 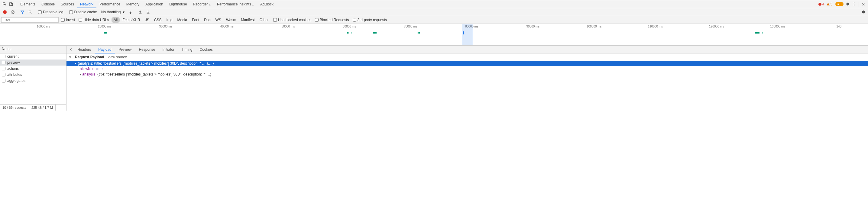 What do you see at coordinates (467, 63) in the screenshot?
I see `payload-root-line: {analysis: {title: "bestsellers ["mobile…` at bounding box center [467, 63].